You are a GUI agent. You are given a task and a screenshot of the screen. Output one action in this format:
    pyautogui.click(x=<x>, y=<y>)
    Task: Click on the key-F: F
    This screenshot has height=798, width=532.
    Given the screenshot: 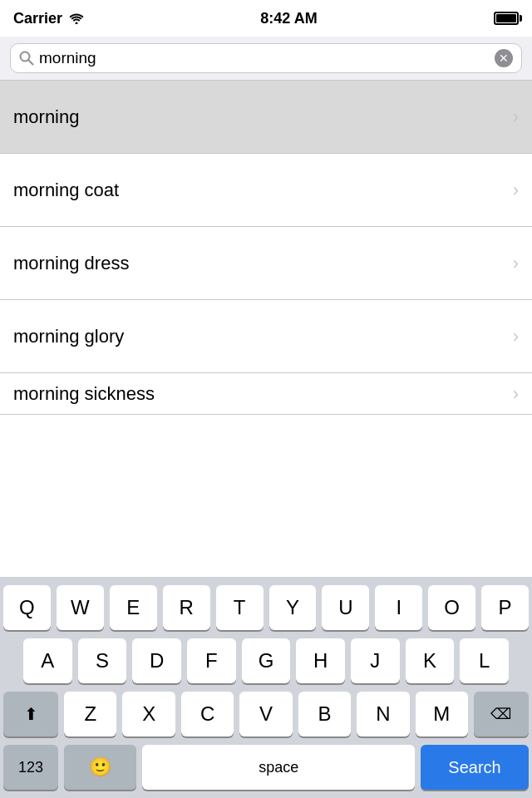 What is the action you would take?
    pyautogui.click(x=211, y=661)
    